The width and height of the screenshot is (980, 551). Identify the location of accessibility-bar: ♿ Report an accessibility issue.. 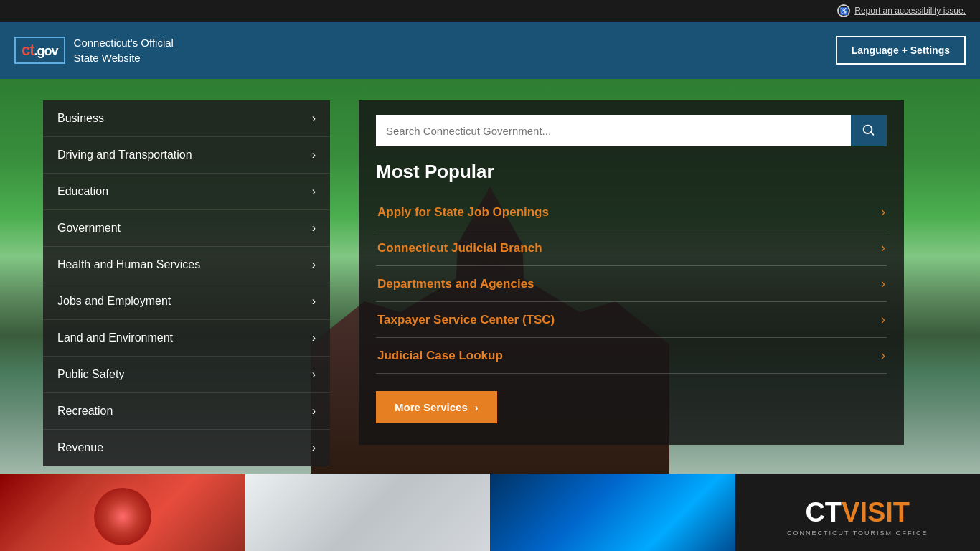
(490, 11).